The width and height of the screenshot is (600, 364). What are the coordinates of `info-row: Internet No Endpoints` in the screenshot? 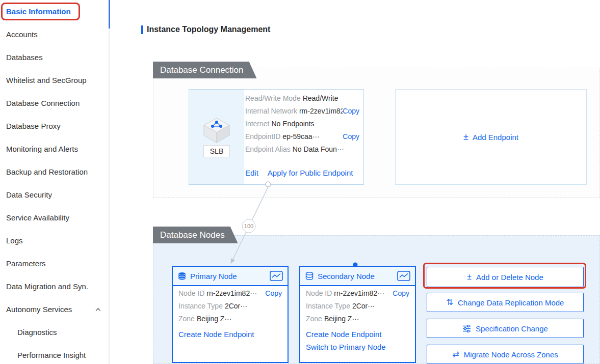 It's located at (302, 126).